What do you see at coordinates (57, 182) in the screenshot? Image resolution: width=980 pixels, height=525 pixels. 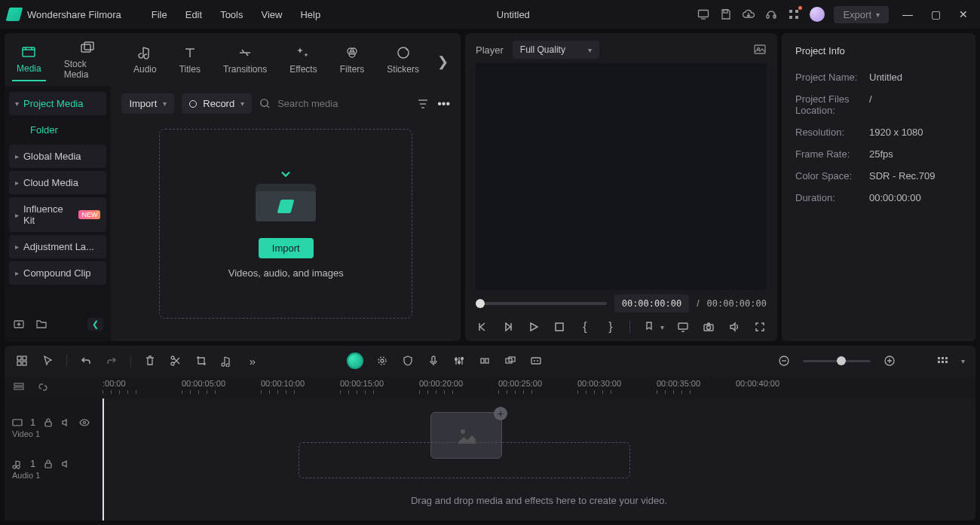 I see `tree-cloud-media: ▸Cloud Media` at bounding box center [57, 182].